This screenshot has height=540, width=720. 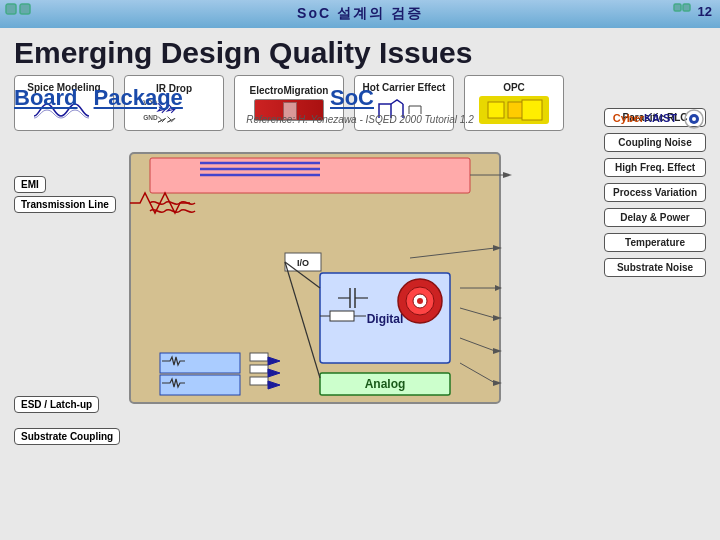 I want to click on package-label: Package, so click(x=138, y=98).